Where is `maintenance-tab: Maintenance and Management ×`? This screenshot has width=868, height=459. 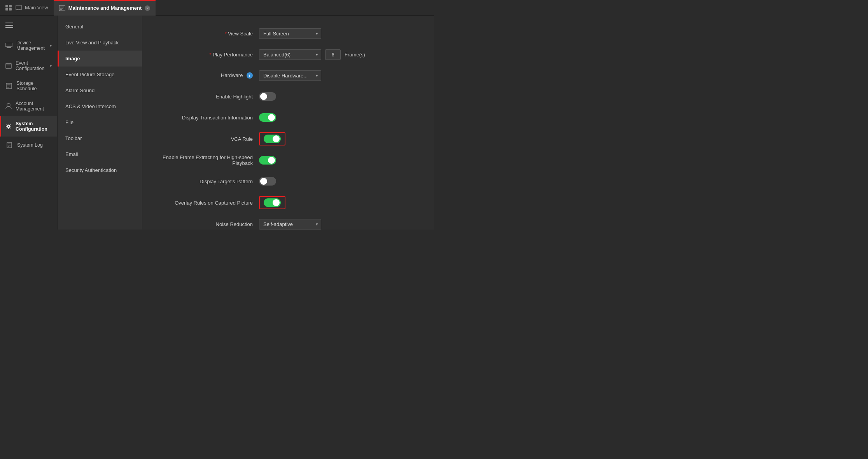
maintenance-tab: Maintenance and Management × is located at coordinates (105, 8).